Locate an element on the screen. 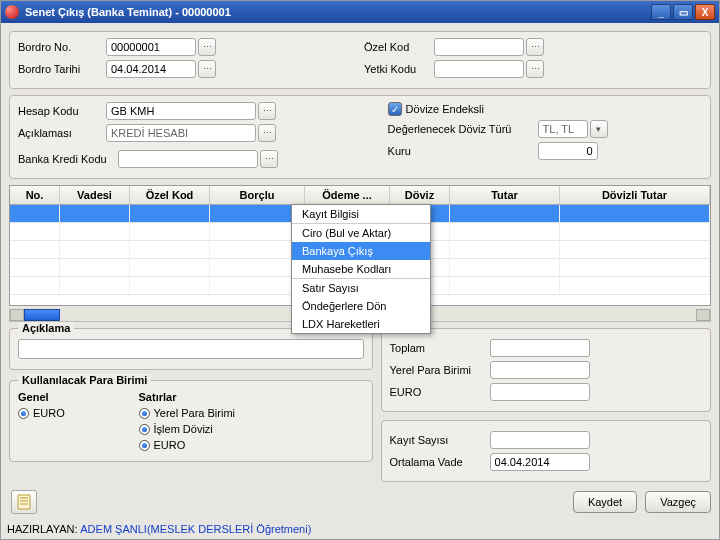 The image size is (720, 540). radio-satir-euro: EURO is located at coordinates (252, 445).